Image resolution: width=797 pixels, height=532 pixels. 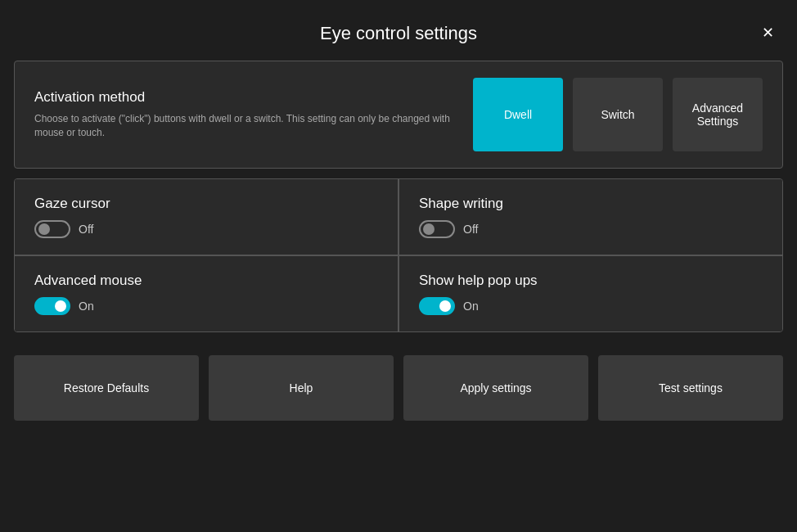 What do you see at coordinates (52, 306) in the screenshot?
I see `advanced-mouse-toggle` at bounding box center [52, 306].